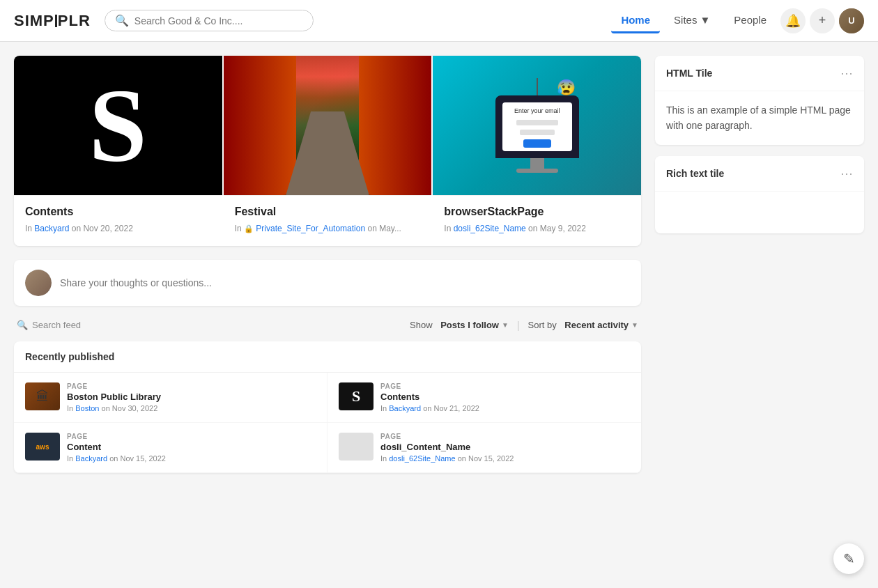  What do you see at coordinates (328, 220) in the screenshot?
I see `card-festival-info: Festival In 🔒 Private_Site_For_Automatio…` at bounding box center [328, 220].